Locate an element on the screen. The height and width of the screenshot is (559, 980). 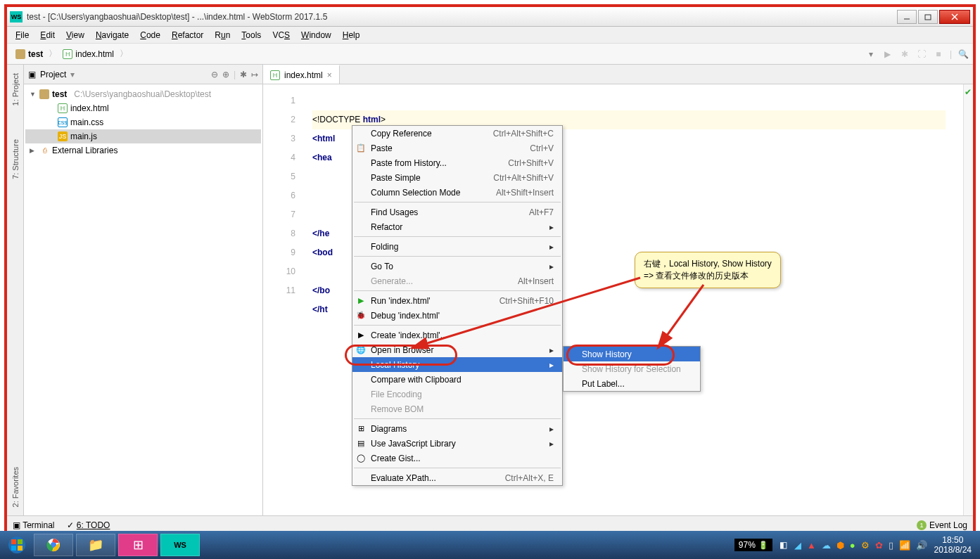
maximize-button is located at coordinates (928, 17).